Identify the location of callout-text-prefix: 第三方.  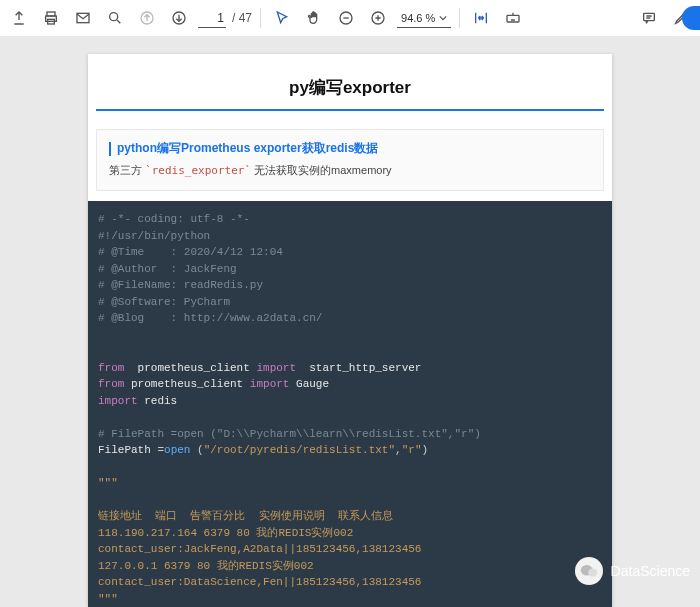
(126, 170).